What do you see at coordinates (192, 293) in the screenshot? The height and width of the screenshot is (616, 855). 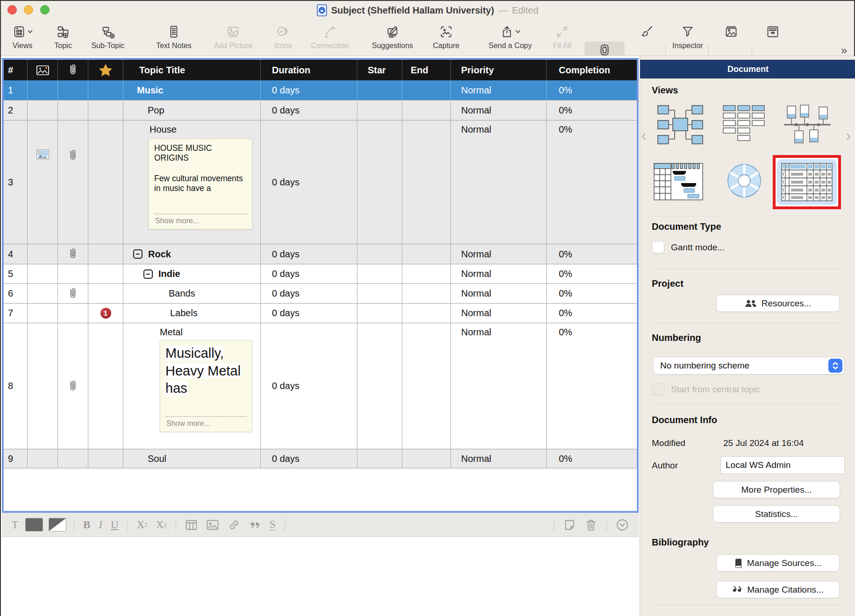 I see `cell-topic: Bands` at bounding box center [192, 293].